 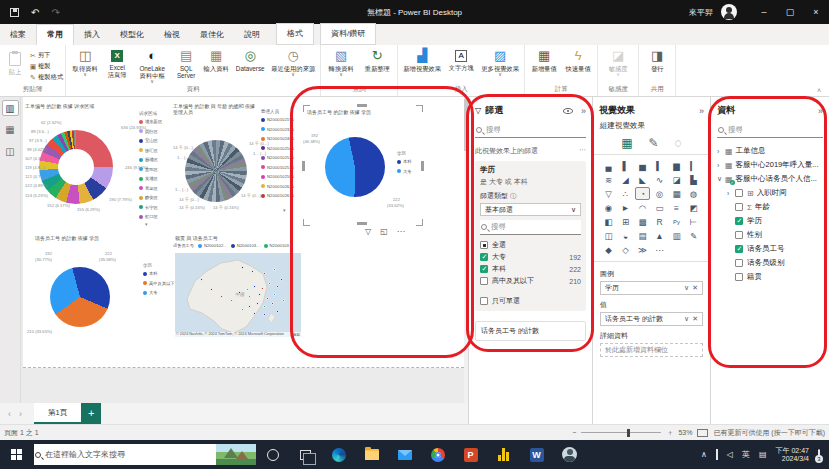 I want to click on filter-card-count: 话务员工号 的計數, so click(x=530, y=331).